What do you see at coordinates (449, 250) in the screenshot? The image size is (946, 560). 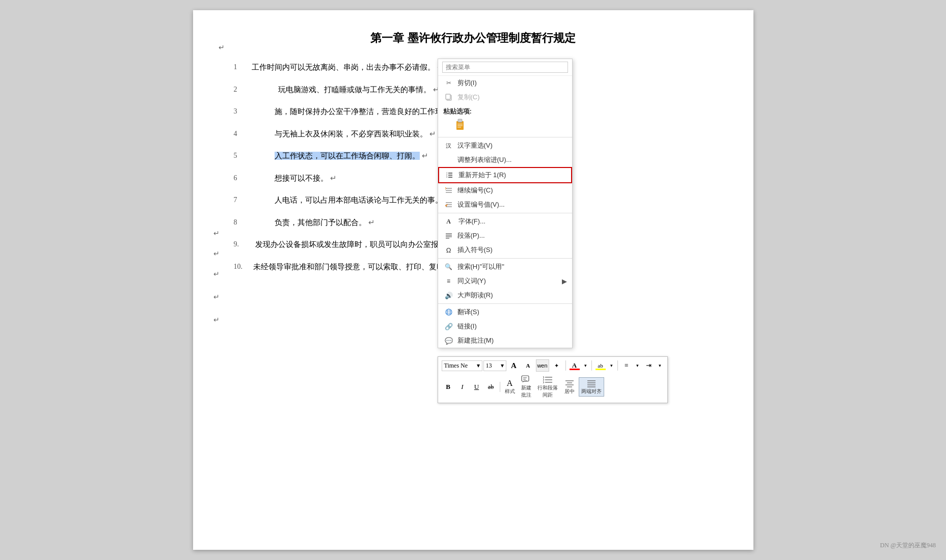 I see `symbol-icon: Ω` at bounding box center [449, 250].